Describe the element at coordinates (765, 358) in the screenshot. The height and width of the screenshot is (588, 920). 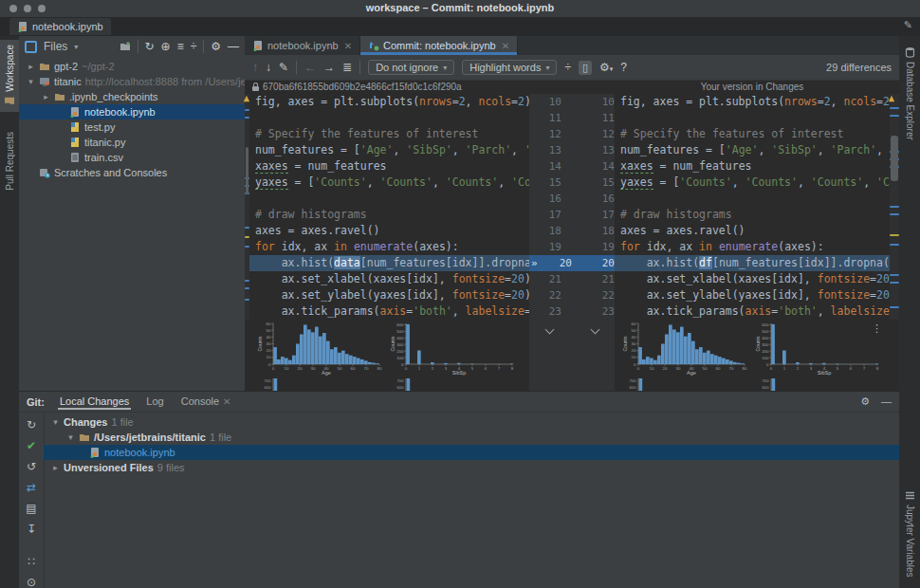
I see `svg-text: 100` at that location.